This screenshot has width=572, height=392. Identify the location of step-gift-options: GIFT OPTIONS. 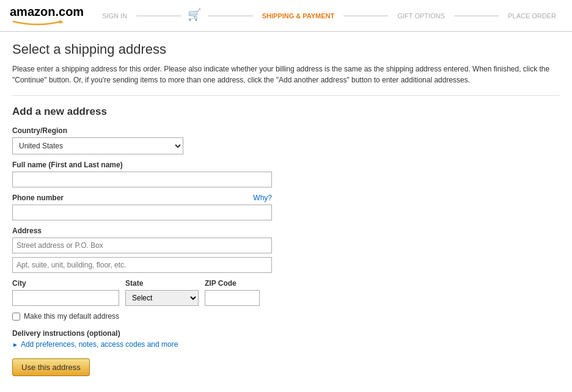
(420, 16).